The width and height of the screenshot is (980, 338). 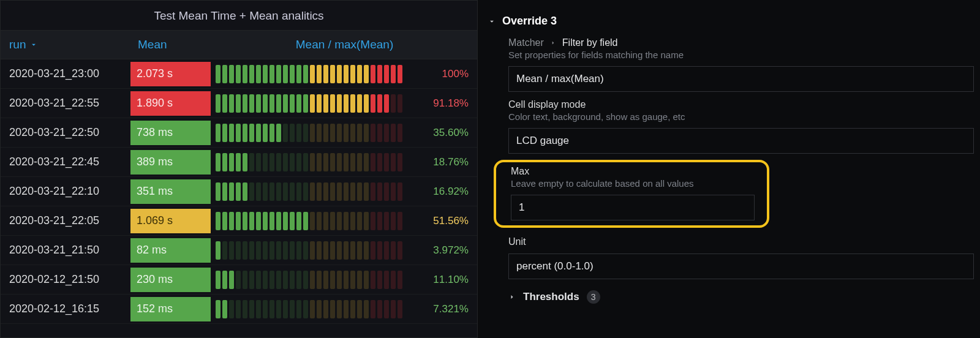 What do you see at coordinates (65, 279) in the screenshot?
I see `cell-run: 2020-02-12_21:50` at bounding box center [65, 279].